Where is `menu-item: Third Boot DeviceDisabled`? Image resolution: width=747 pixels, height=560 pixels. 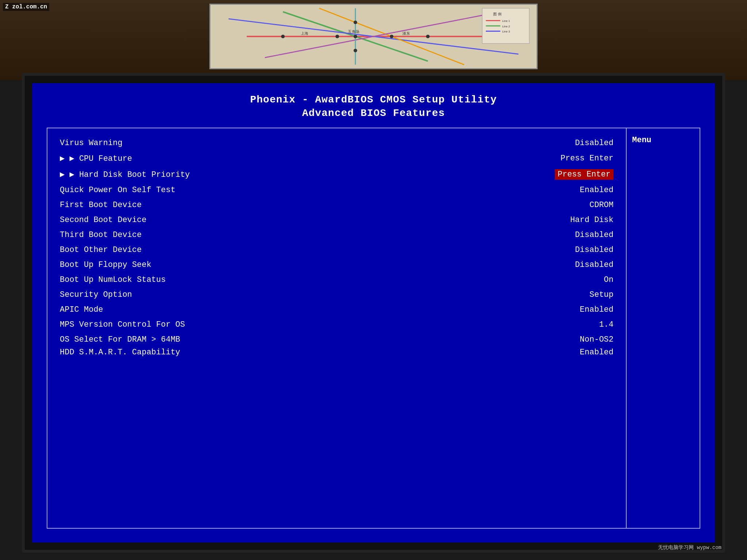
menu-item: Third Boot DeviceDisabled is located at coordinates (337, 235).